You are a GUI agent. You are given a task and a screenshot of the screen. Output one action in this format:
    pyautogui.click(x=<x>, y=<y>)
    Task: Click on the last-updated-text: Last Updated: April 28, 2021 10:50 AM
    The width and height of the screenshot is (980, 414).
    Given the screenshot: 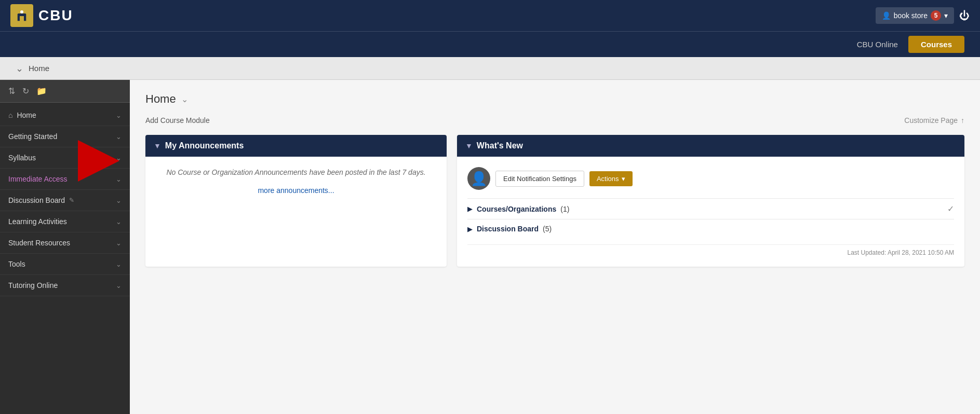 What is the action you would take?
    pyautogui.click(x=710, y=250)
    